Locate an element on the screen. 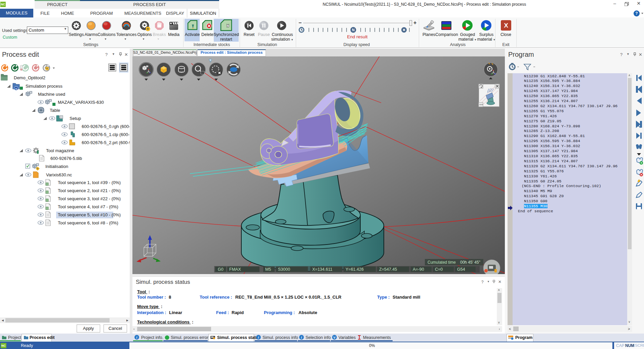 Image resolution: width=644 pixels, height=349 pixels. svg-text: C=0 is located at coordinates (439, 269).